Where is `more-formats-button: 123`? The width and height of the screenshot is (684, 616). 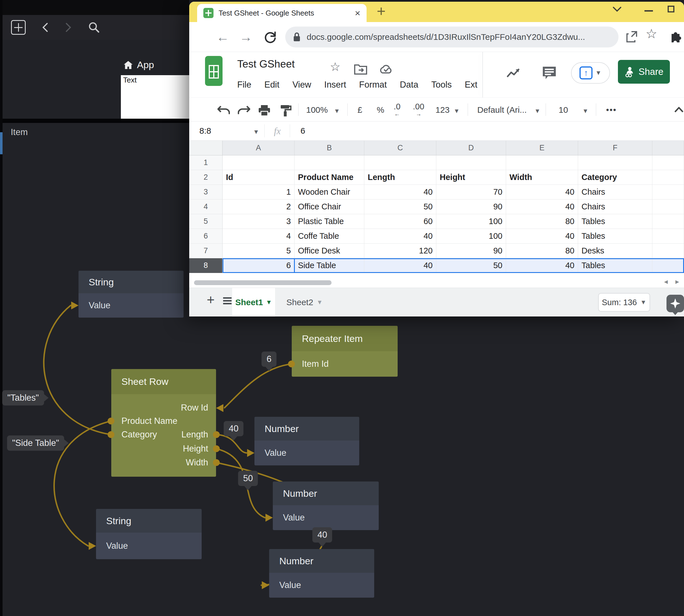
more-formats-button: 123 is located at coordinates (442, 110).